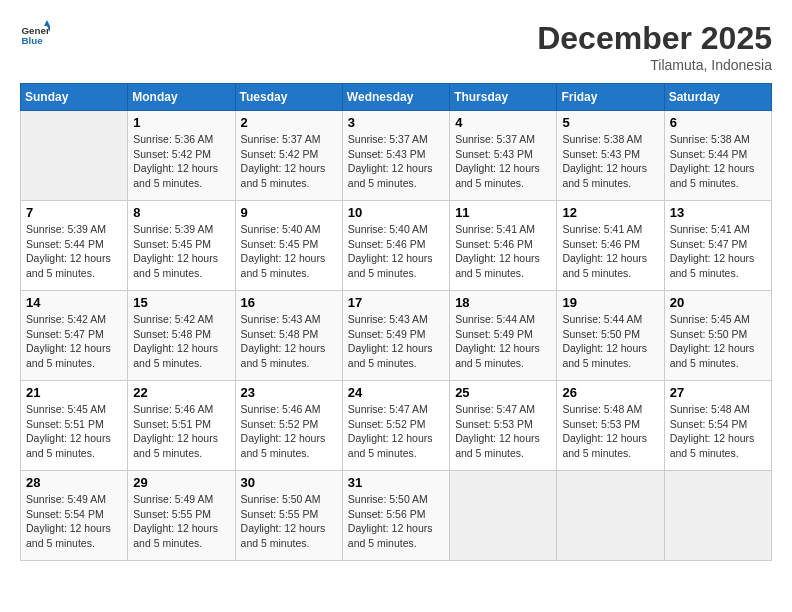 The image size is (792, 612). Describe the element at coordinates (181, 302) in the screenshot. I see `day-number: 15` at that location.